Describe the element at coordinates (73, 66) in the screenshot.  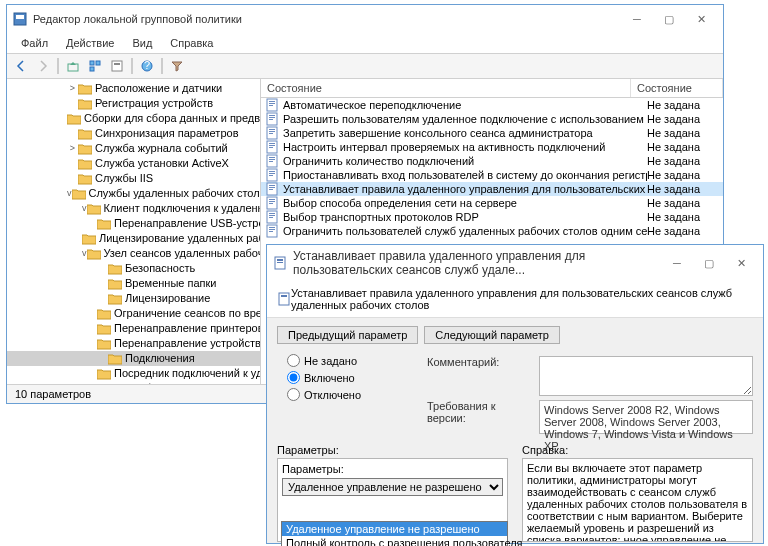
I see `up-icon` at that location.